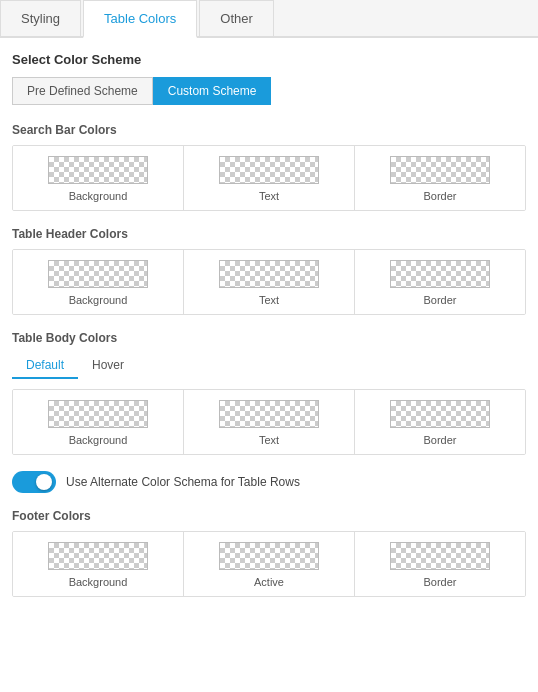 This screenshot has width=538, height=692. What do you see at coordinates (269, 338) in the screenshot?
I see `table-body-colors-title: Table Body Colors` at bounding box center [269, 338].